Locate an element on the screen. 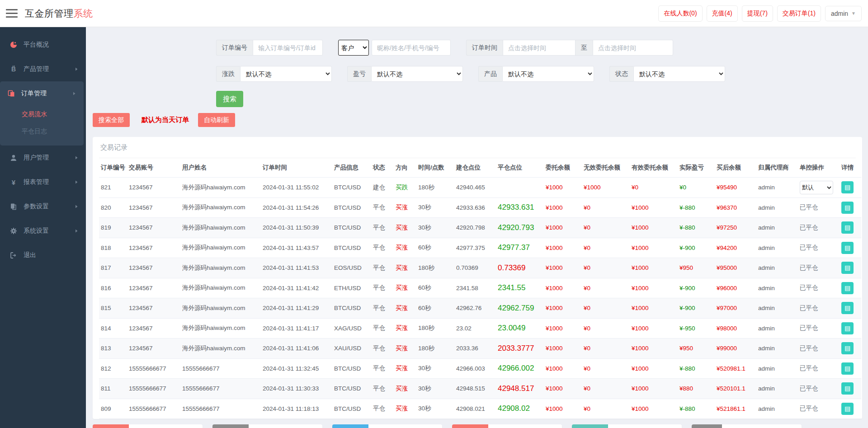 This screenshot has width=868, height=428. after_balance-value: ¥97000 is located at coordinates (727, 308).